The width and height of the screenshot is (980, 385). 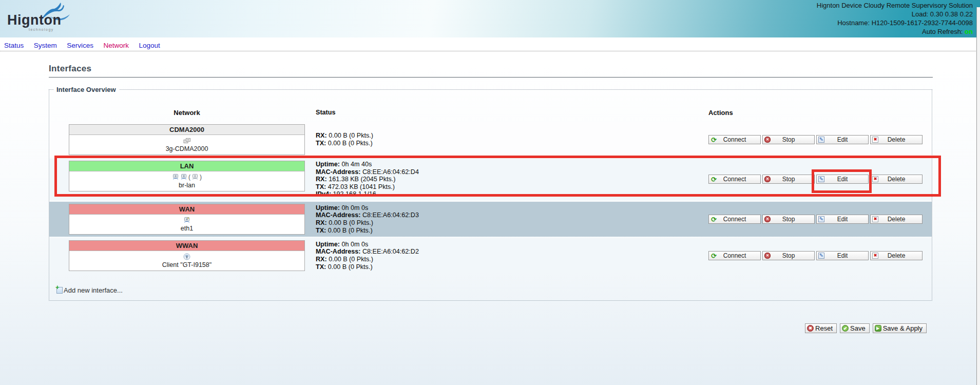 I want to click on nav-network: Network, so click(x=116, y=45).